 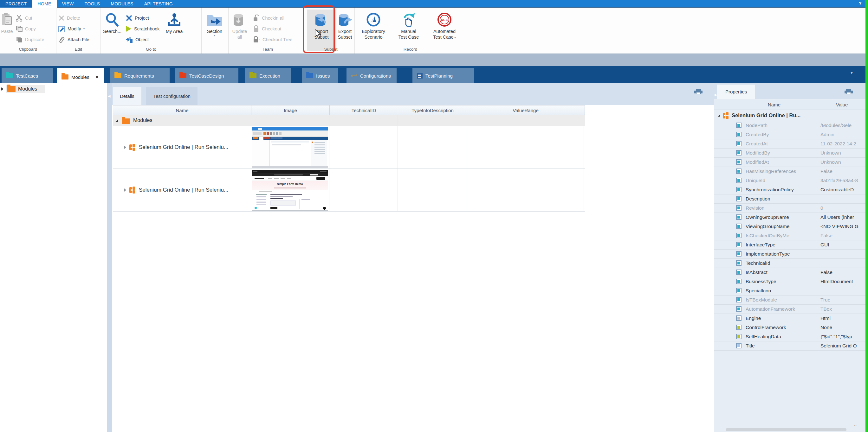 What do you see at coordinates (30, 18) in the screenshot?
I see `cut-button: Cut` at bounding box center [30, 18].